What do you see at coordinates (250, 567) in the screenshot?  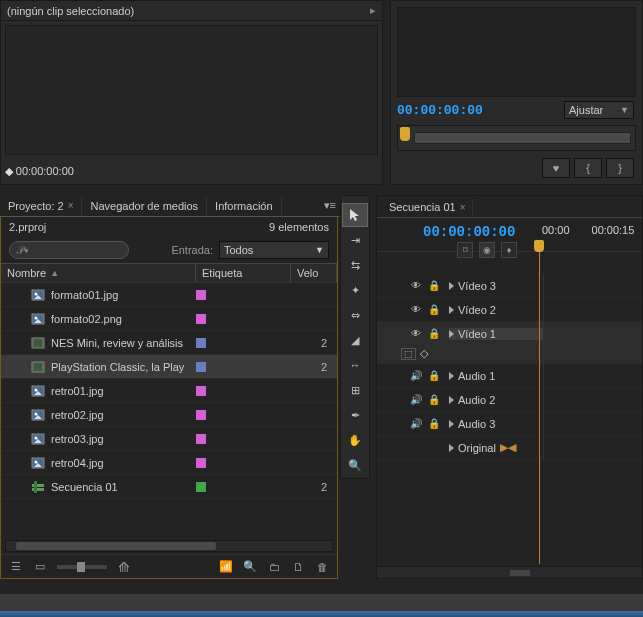 I see `find-icon: 🔍` at bounding box center [250, 567].